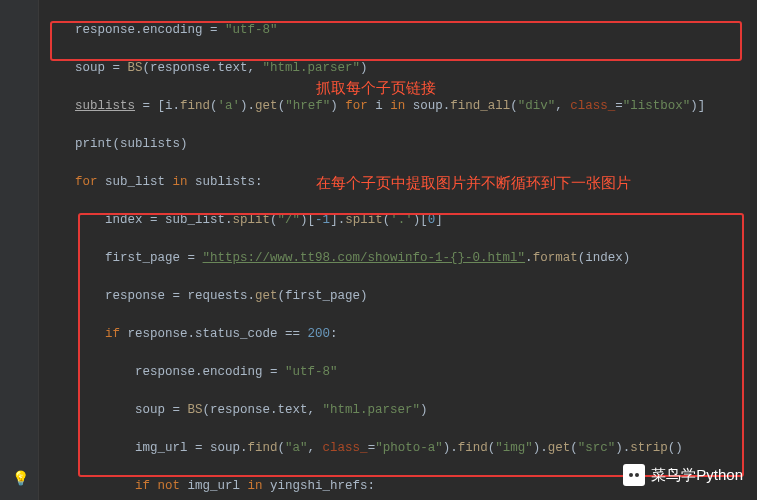 The height and width of the screenshot is (500, 757). Describe the element at coordinates (20, 250) in the screenshot. I see `editor-gutter: 💡` at that location.